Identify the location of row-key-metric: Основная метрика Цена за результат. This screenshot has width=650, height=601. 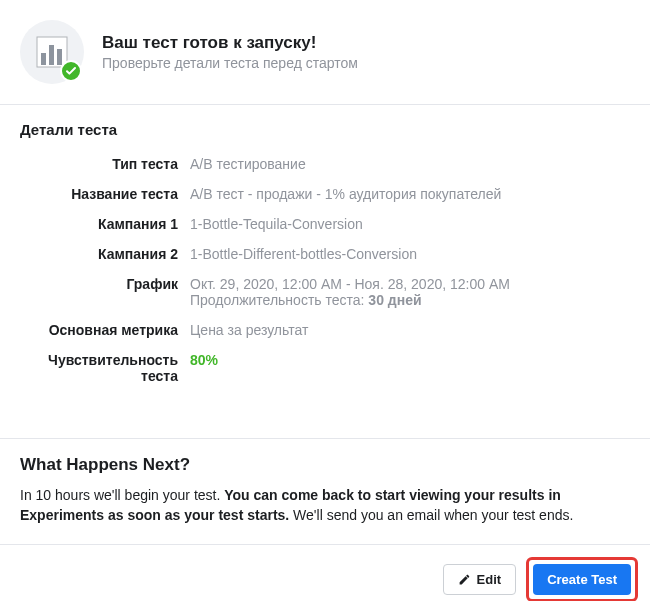
(325, 330).